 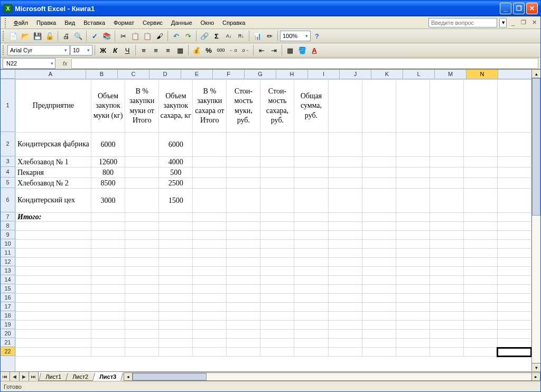 I want to click on cell-J14, so click(x=379, y=280).